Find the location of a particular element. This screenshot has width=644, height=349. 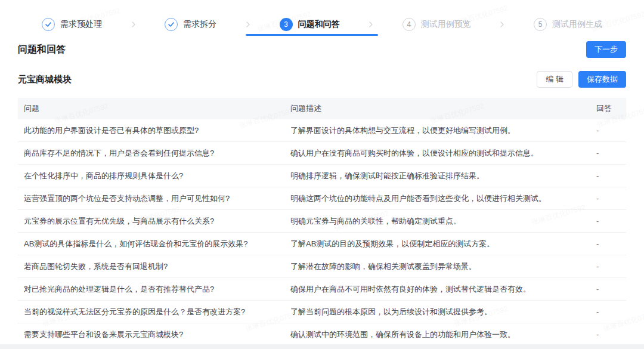

question-cell: 当前的视觉样式无法区分元宝券的原因是什么？是否有改进方案? is located at coordinates (151, 312).